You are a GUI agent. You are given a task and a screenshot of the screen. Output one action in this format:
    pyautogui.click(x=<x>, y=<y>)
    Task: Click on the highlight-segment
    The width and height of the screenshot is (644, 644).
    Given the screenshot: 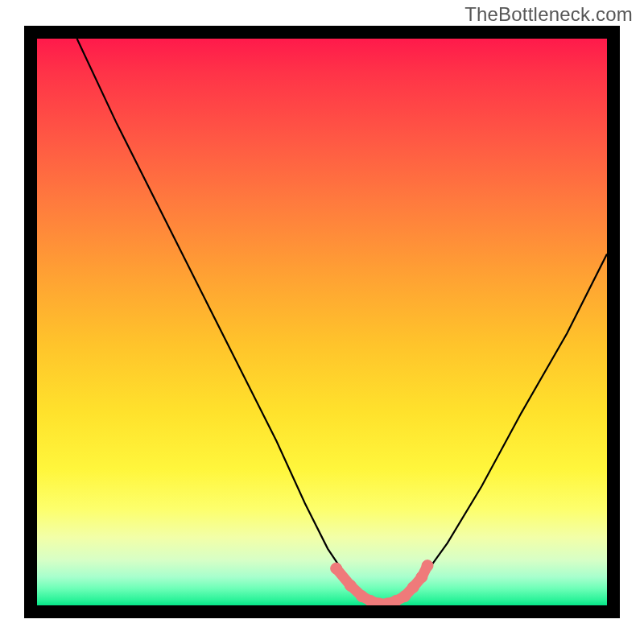 What is the action you would take?
    pyautogui.click(x=382, y=584)
    